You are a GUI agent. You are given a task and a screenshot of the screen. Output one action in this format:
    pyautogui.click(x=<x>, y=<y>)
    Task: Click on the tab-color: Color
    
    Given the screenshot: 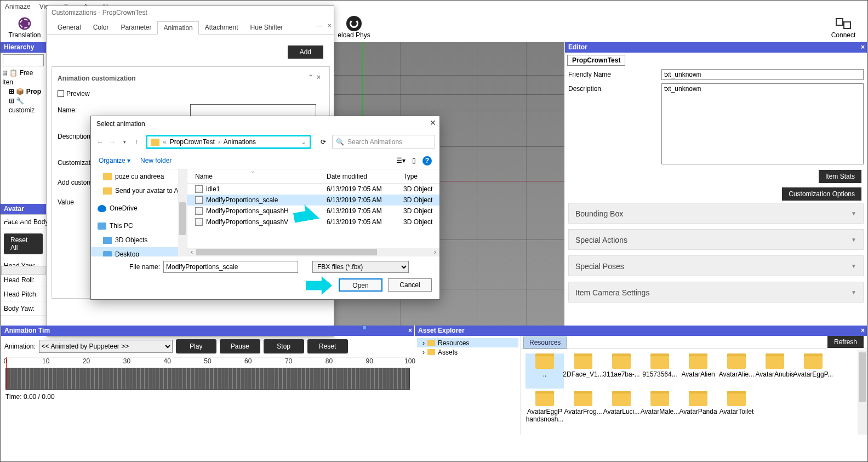 What is the action you would take?
    pyautogui.click(x=101, y=27)
    